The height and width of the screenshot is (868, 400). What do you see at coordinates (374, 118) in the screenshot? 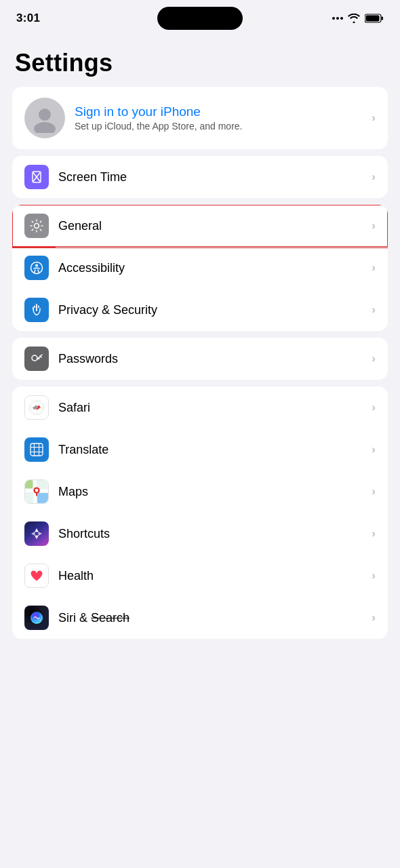
I see `account-chevron: ›` at bounding box center [374, 118].